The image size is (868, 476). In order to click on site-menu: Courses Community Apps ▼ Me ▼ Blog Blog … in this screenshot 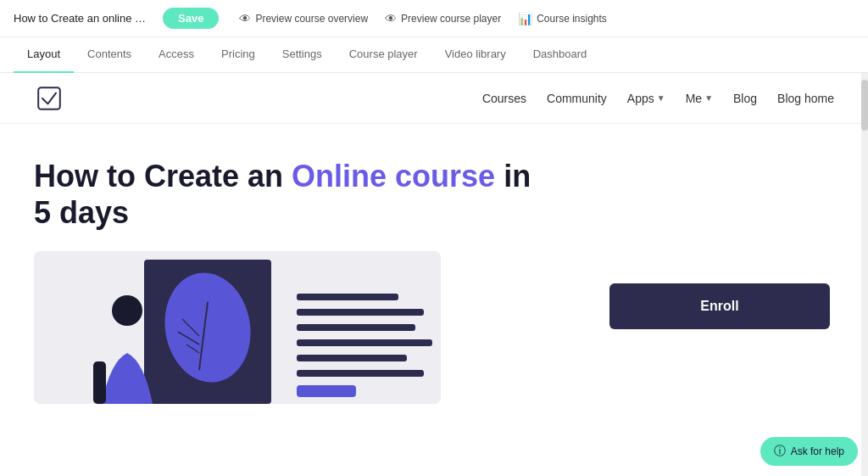, I will do `click(658, 98)`.